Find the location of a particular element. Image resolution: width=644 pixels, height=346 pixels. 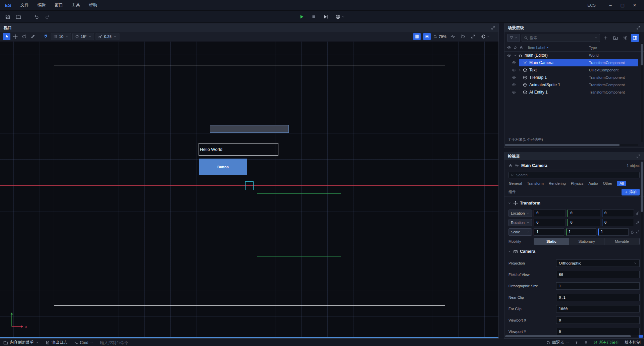

filter-dropdown is located at coordinates (514, 38).